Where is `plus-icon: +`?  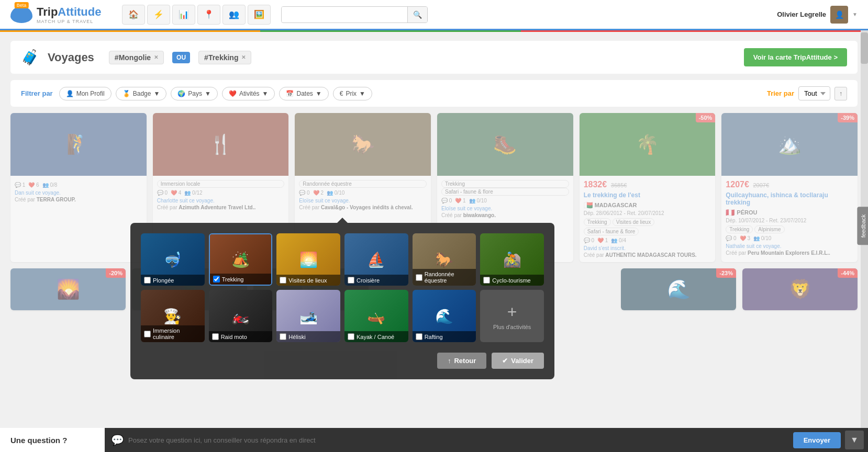
plus-icon: + is located at coordinates (512, 312).